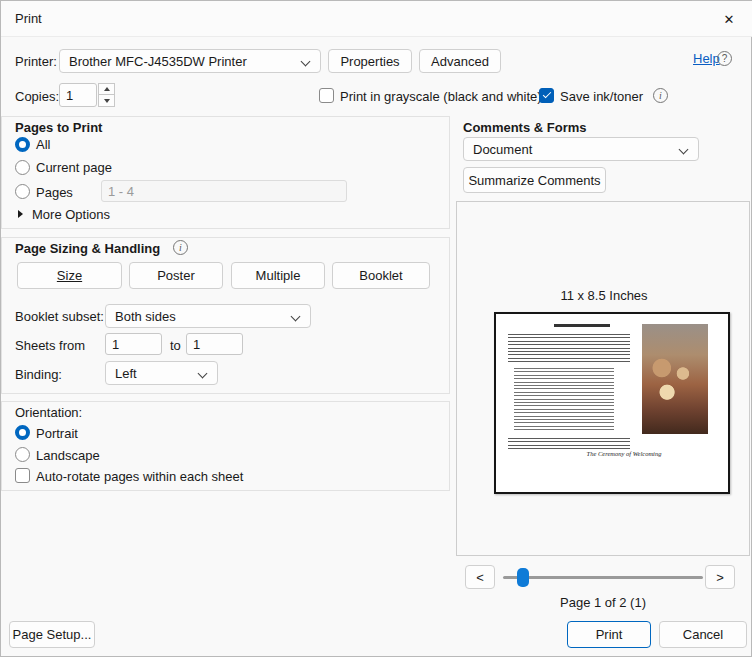 This screenshot has height=657, width=752. What do you see at coordinates (190, 61) in the screenshot?
I see `printer-select: Brother MFC-J4535DW Printer` at bounding box center [190, 61].